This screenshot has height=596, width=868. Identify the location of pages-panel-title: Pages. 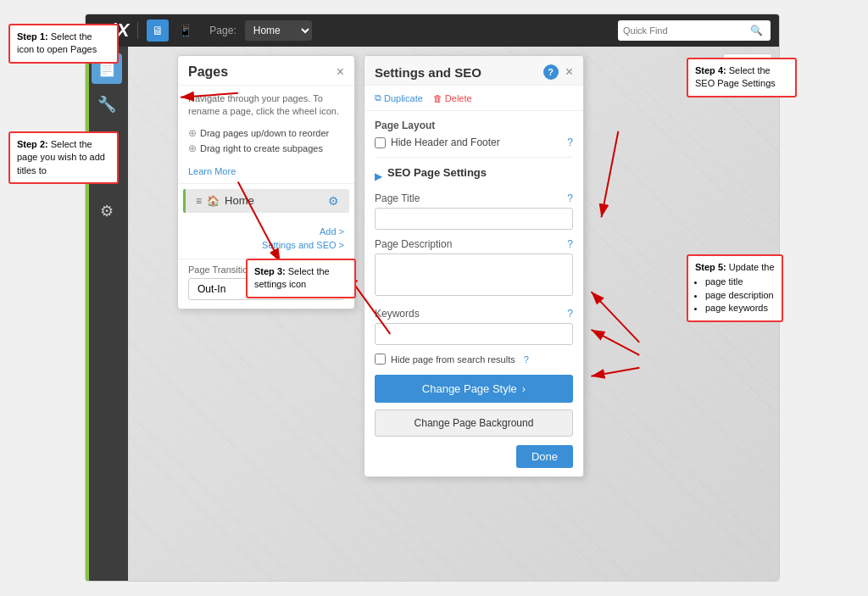
(209, 72).